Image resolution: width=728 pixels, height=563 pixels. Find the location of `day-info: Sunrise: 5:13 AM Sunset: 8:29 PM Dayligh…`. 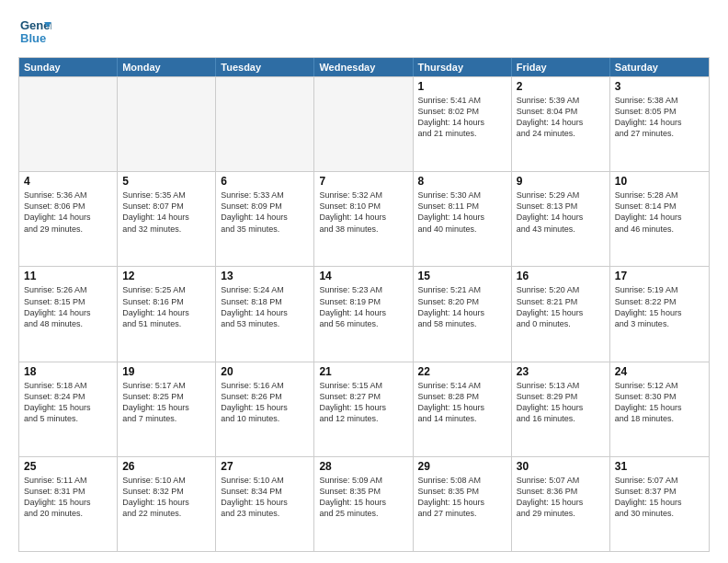

day-info: Sunrise: 5:13 AM Sunset: 8:29 PM Dayligh… is located at coordinates (561, 403).